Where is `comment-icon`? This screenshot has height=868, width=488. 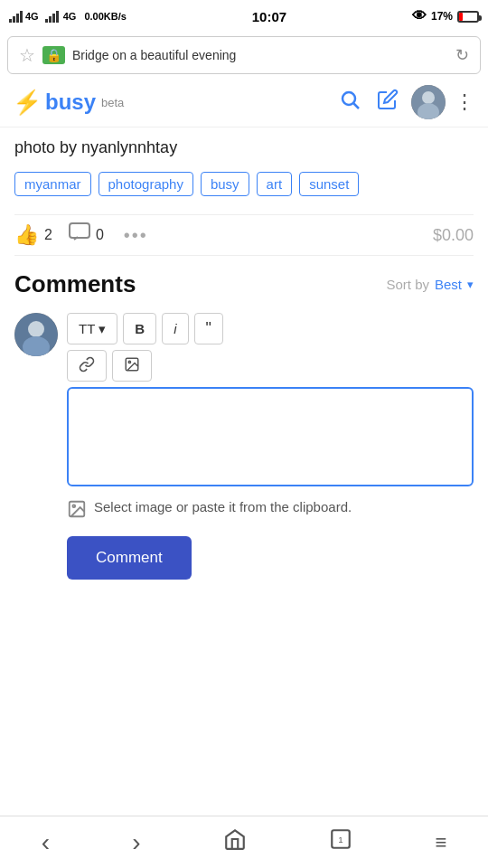
comment-icon is located at coordinates (80, 235).